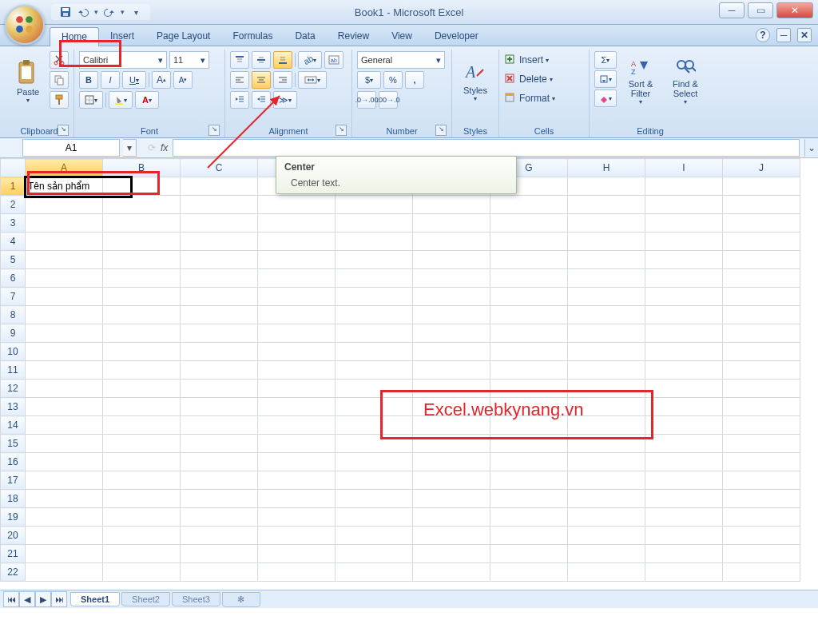  I want to click on col-header-B: B, so click(142, 168).